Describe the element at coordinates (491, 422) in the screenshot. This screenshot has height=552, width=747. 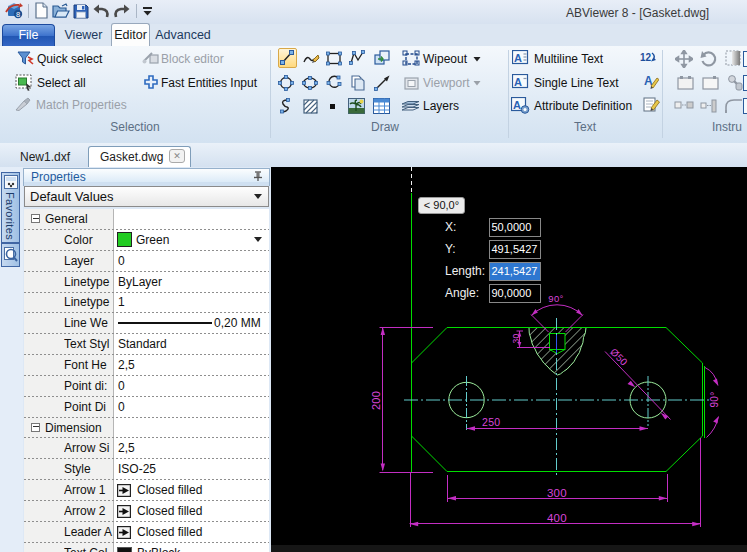
I see `svg-text: 250` at that location.